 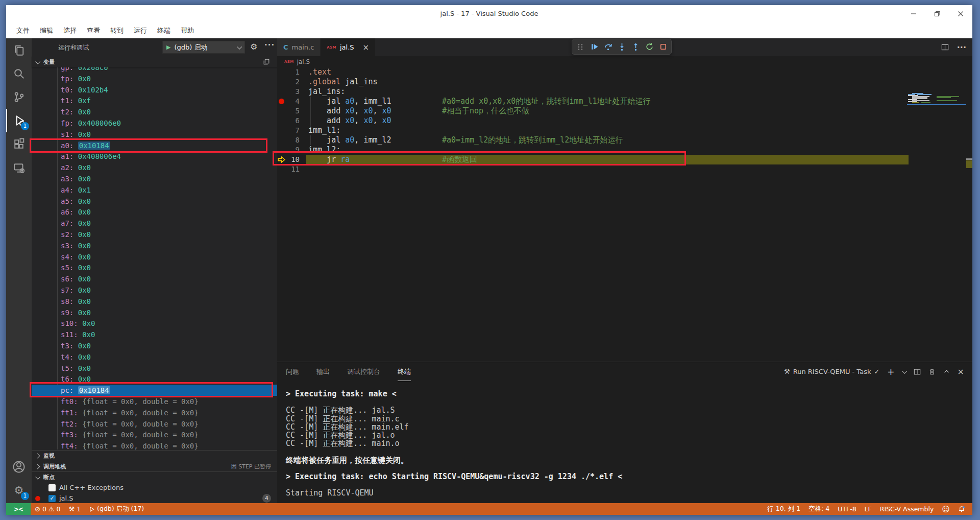 What do you see at coordinates (204, 47) in the screenshot?
I see `launch-config-dropdown: ▶ (gdb) 启动` at bounding box center [204, 47].